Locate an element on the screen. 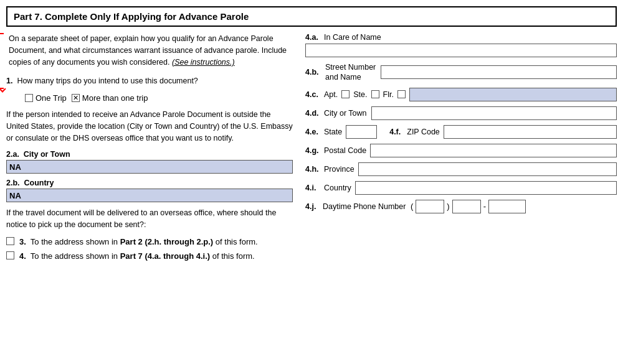  part-header: Part 7. Complete Only If Applying for Ad… is located at coordinates (312, 16).